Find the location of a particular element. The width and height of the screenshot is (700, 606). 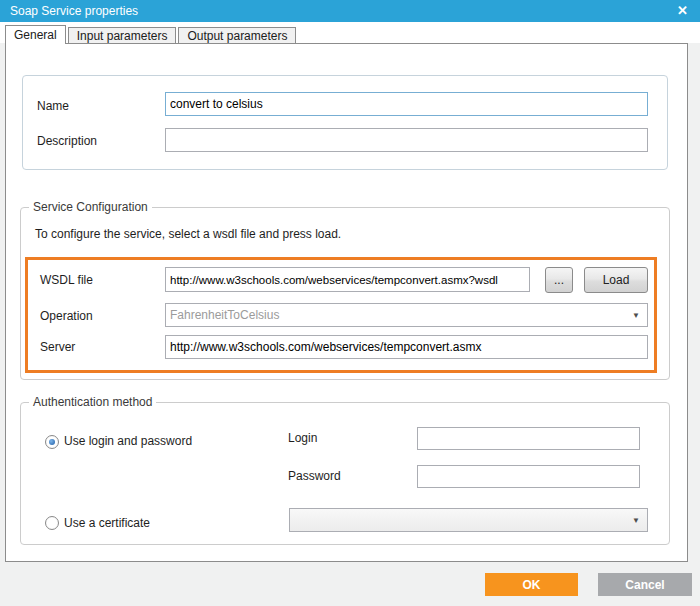

description-label: Description is located at coordinates (67, 142).